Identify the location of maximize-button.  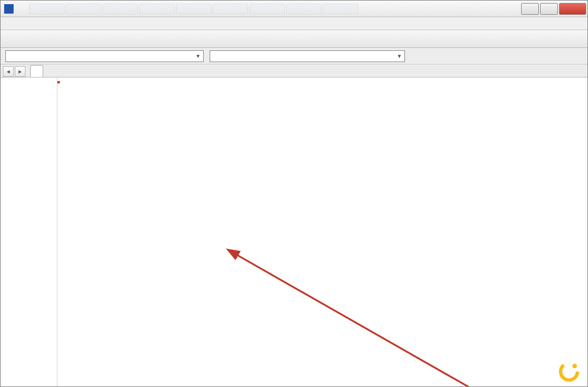
(549, 9).